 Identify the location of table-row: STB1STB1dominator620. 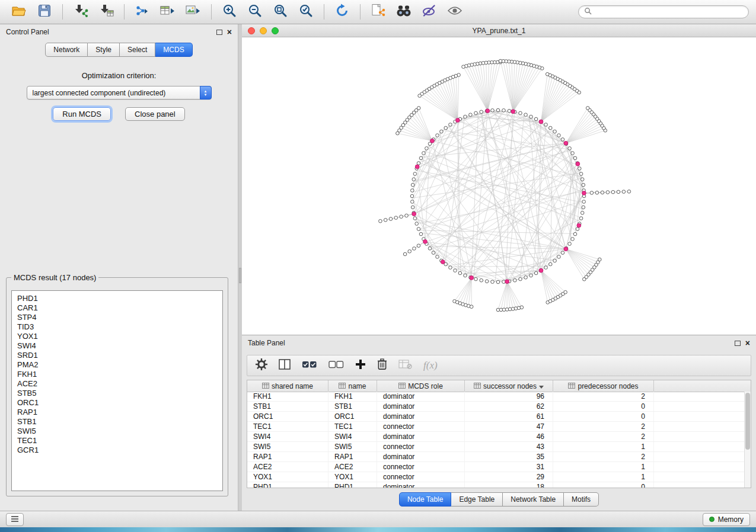
(496, 406).